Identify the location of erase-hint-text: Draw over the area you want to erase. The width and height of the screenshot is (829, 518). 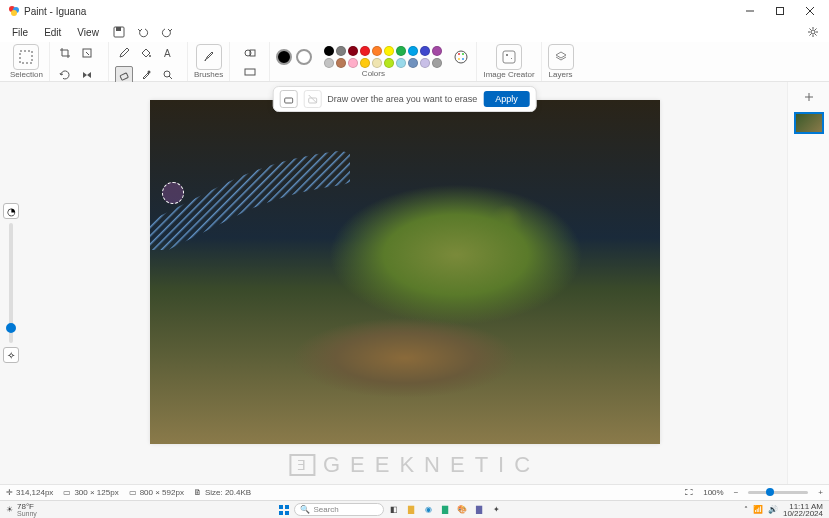
(402, 99).